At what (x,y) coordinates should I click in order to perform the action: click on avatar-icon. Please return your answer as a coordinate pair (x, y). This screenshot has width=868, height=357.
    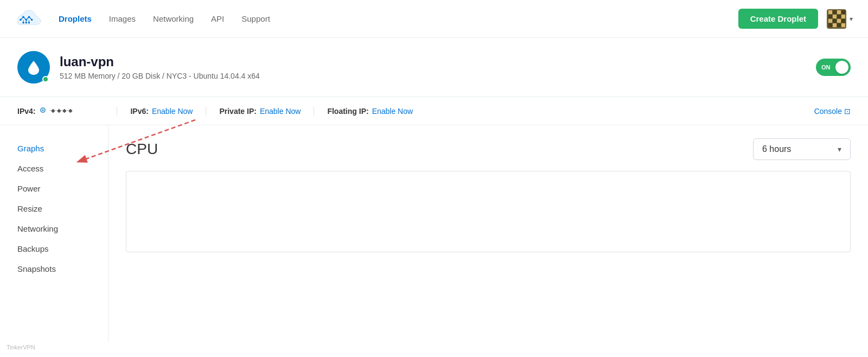
    Looking at the image, I should click on (837, 19).